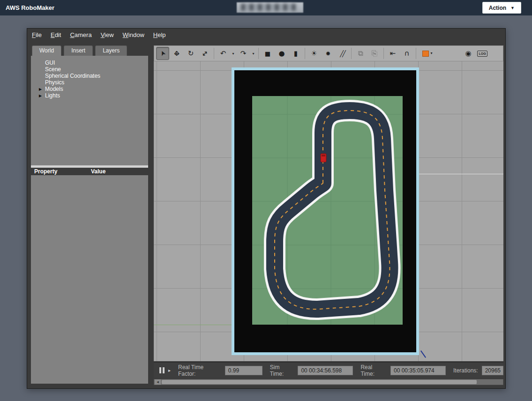  Describe the element at coordinates (243, 53) in the screenshot. I see `redo-button: ↷` at that location.